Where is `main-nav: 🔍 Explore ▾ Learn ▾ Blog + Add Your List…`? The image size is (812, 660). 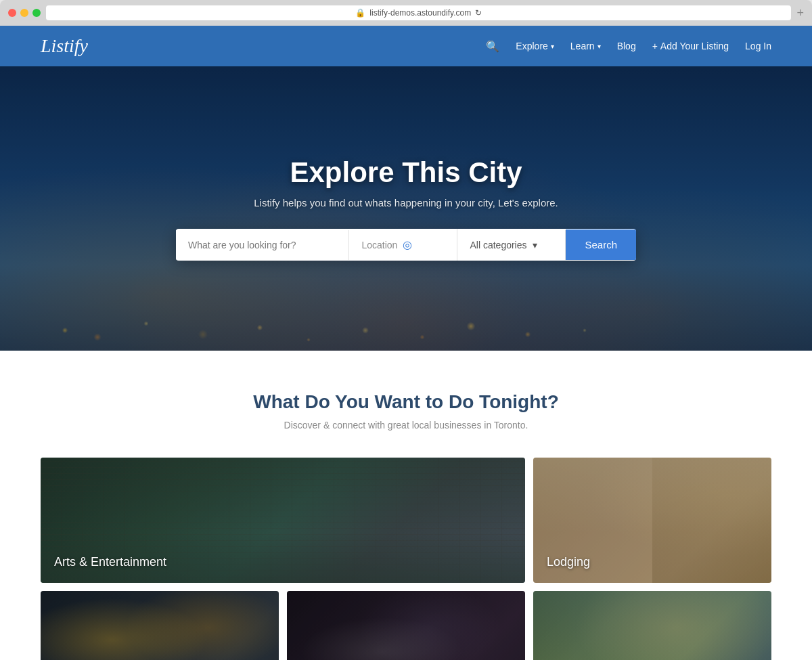
main-nav: 🔍 Explore ▾ Learn ▾ Blog + Add Your List… is located at coordinates (629, 46).